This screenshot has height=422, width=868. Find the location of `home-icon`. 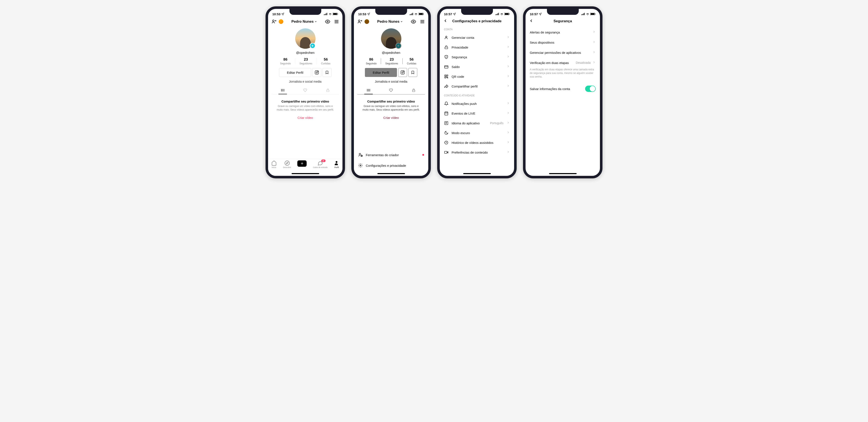

home-icon is located at coordinates (274, 163).